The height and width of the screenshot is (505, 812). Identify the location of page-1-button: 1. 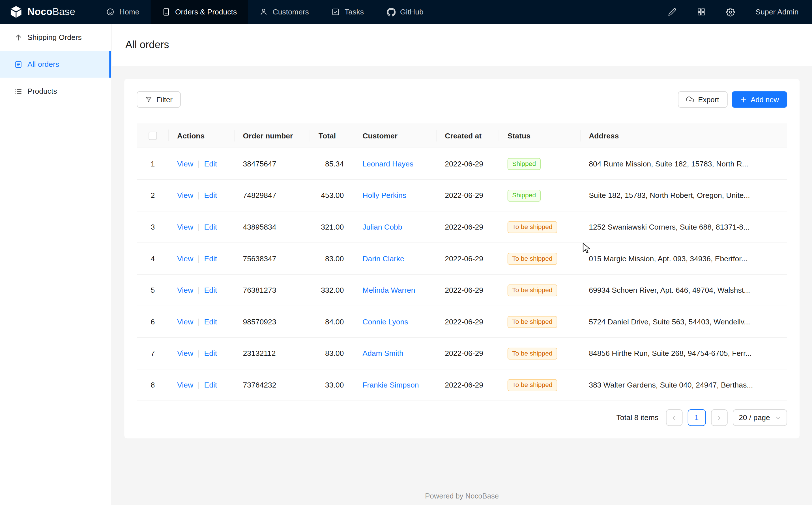
(697, 418).